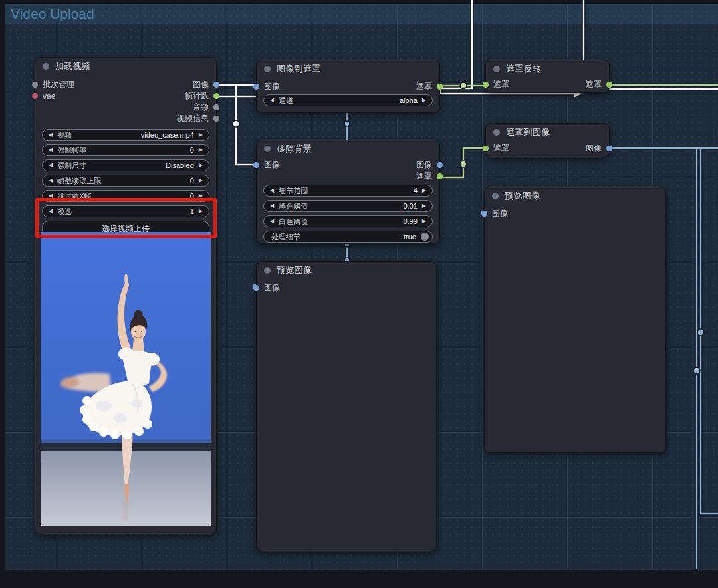 The image size is (718, 588). I want to click on widget-white-threshold: ◀ 白色阈值 0.99 ▶, so click(348, 221).